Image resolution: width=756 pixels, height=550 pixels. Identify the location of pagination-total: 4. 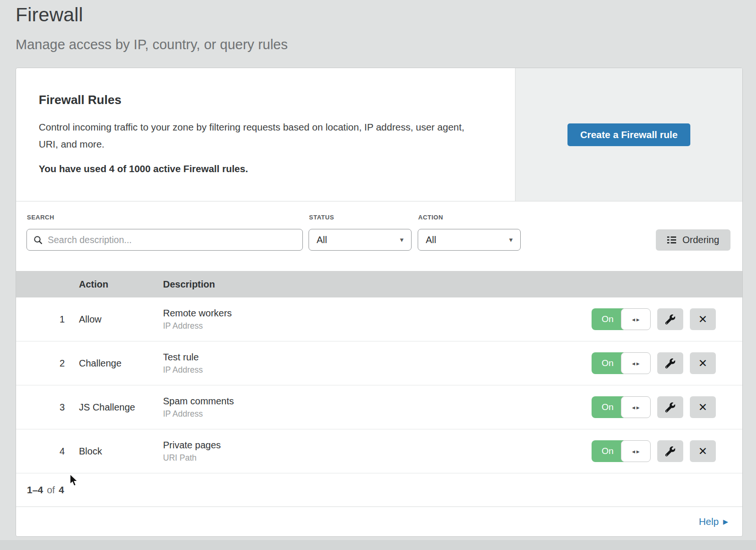
(61, 490).